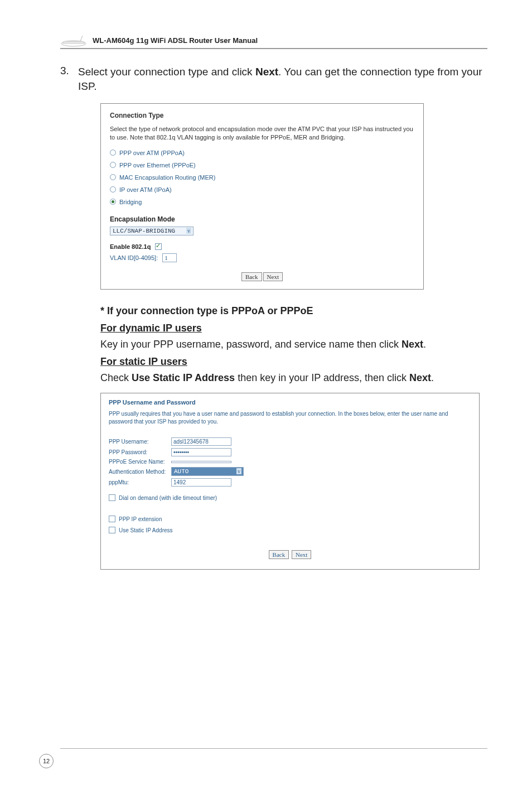 This screenshot has height=799, width=532. Describe the element at coordinates (294, 378) in the screenshot. I see `static-ip-text: Check Use Static IP Address then key in …` at that location.